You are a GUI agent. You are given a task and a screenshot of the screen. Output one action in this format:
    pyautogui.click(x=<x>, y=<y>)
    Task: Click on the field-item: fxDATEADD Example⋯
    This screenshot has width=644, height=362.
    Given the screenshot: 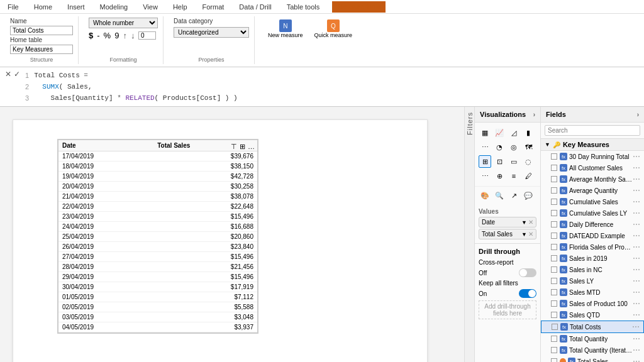 What is the action you would take?
    pyautogui.click(x=592, y=236)
    